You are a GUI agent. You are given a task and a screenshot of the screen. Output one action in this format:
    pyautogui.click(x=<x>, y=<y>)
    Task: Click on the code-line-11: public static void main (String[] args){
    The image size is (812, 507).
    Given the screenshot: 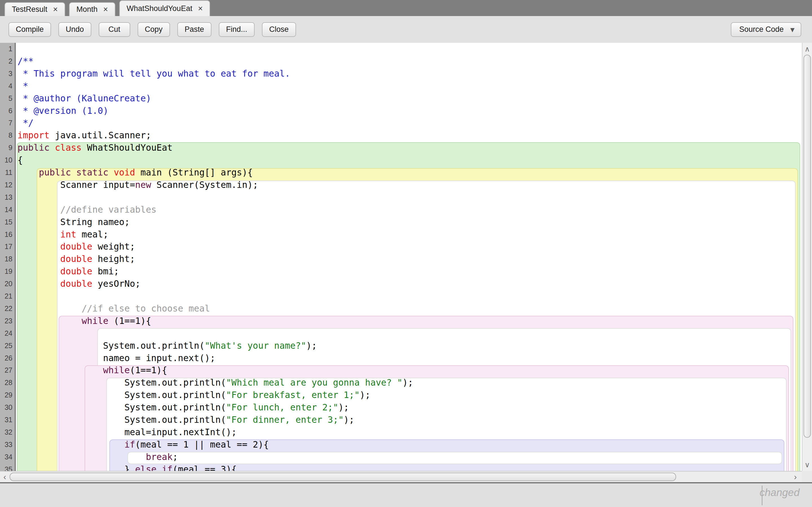 What is the action you would take?
    pyautogui.click(x=135, y=172)
    